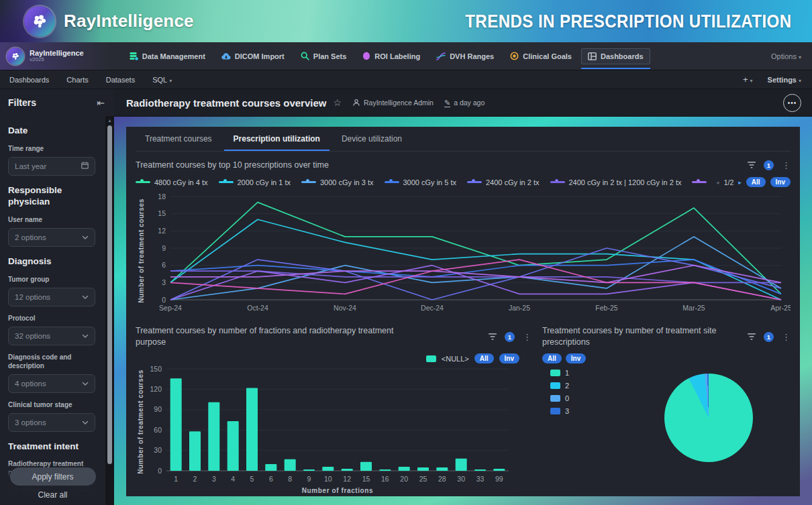  I want to click on legend-next-icon: ▸, so click(740, 182).